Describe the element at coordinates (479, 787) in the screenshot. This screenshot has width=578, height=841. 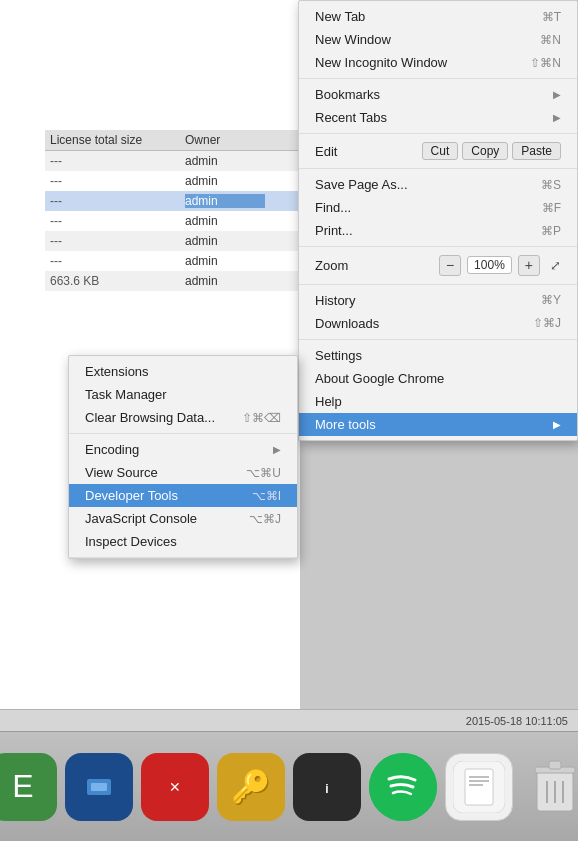
I see `dock-icon-pages` at that location.